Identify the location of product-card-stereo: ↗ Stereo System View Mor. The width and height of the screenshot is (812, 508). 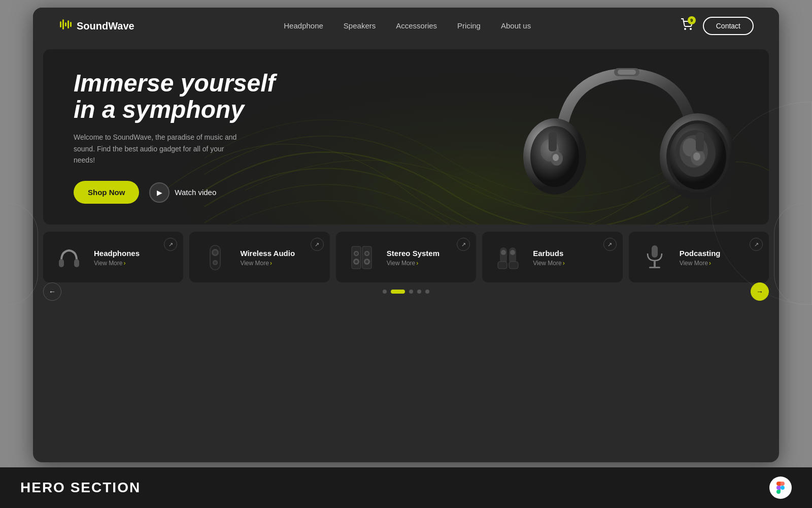
(406, 257).